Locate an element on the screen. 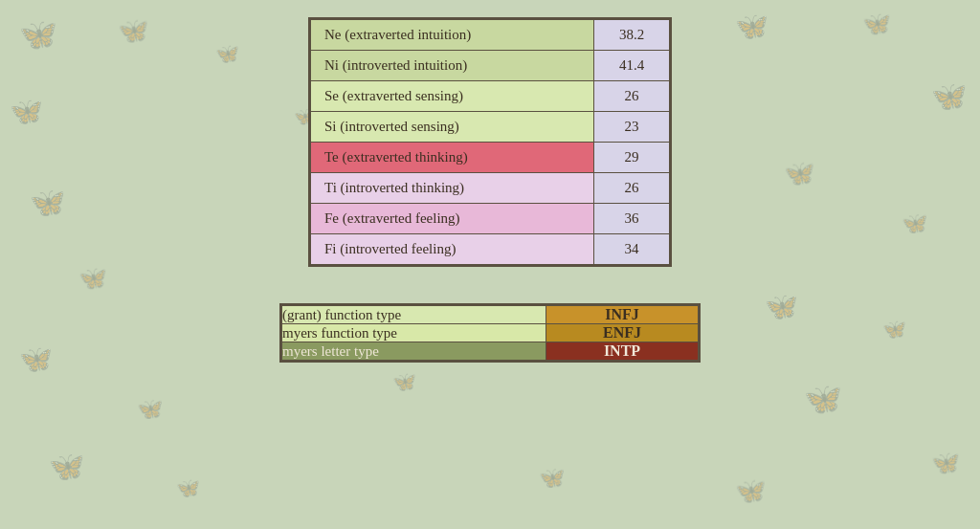 This screenshot has width=980, height=529. scores-value-si: 23 is located at coordinates (633, 127).